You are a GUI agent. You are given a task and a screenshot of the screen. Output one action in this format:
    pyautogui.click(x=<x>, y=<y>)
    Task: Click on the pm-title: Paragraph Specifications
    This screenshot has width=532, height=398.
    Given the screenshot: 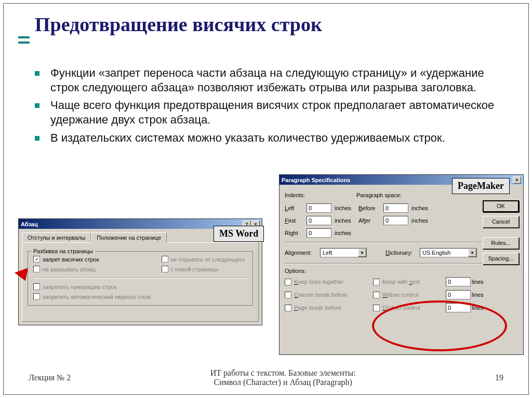 What is the action you would take?
    pyautogui.click(x=316, y=180)
    